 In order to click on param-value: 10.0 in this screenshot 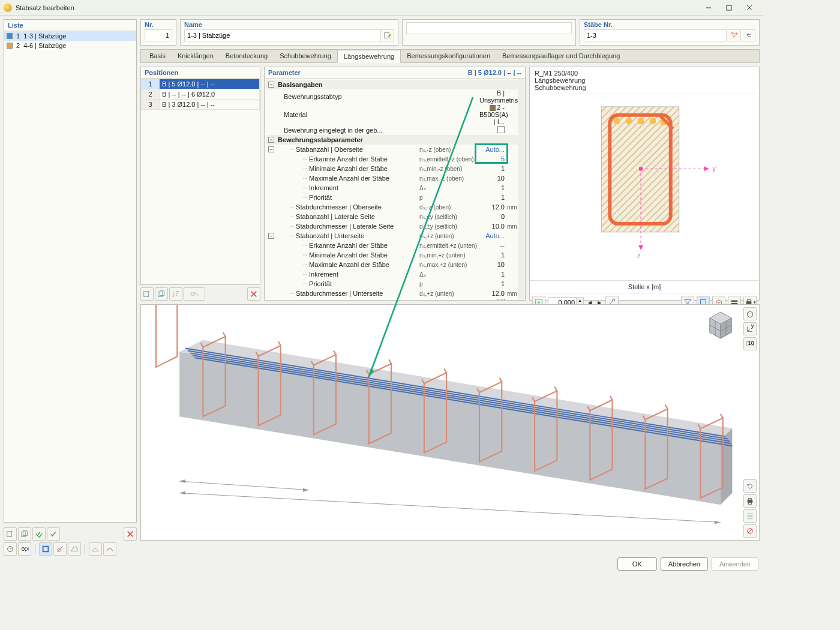, I will do `click(493, 226)`.